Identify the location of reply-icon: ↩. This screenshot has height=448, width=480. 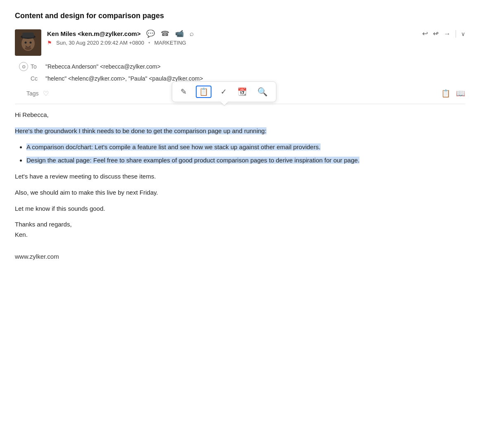
(425, 34).